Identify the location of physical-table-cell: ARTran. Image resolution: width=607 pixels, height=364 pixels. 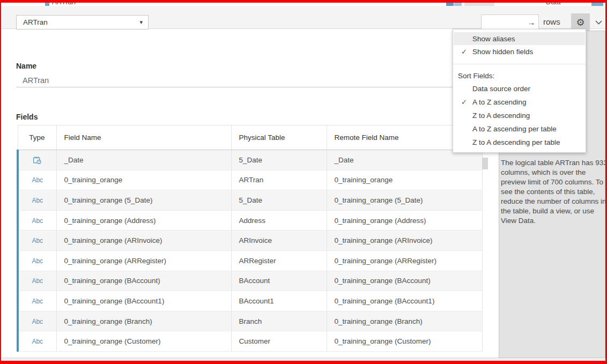
(279, 180).